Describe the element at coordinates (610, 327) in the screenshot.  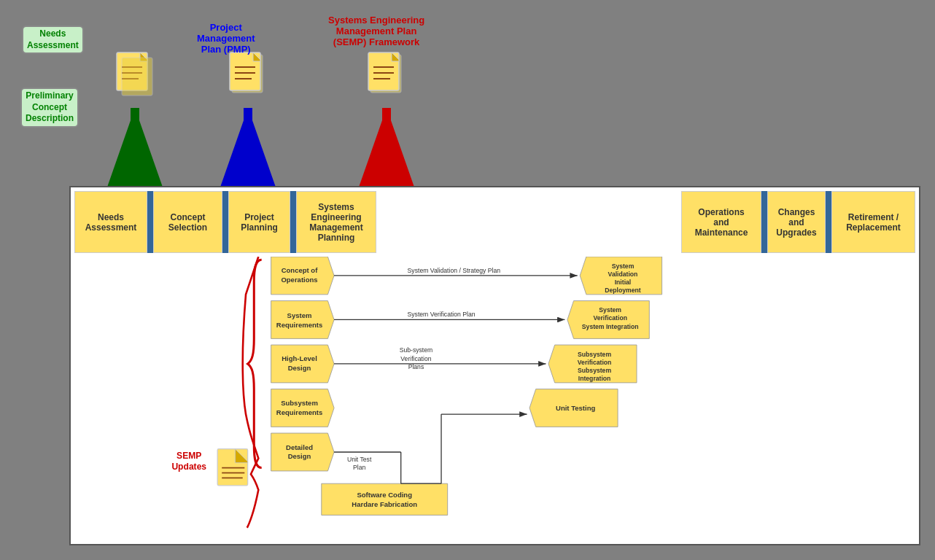
I see `svg-text: System Integration` at that location.